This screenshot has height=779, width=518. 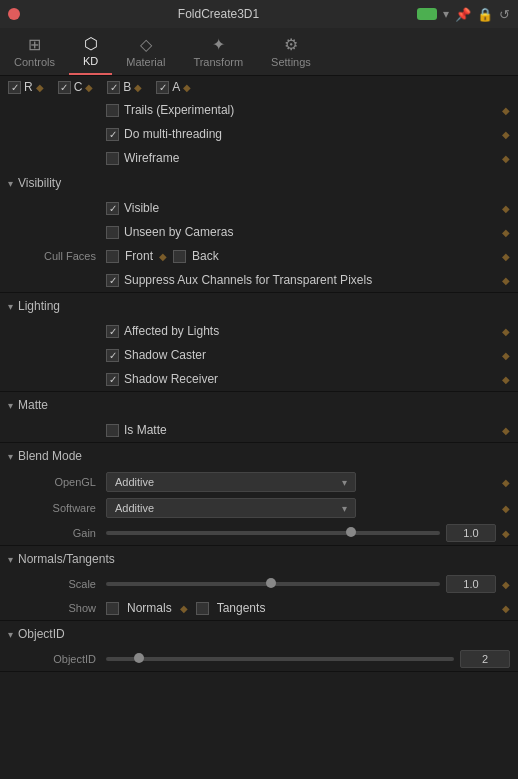 I want to click on sc-checkbox, so click(x=112, y=356).